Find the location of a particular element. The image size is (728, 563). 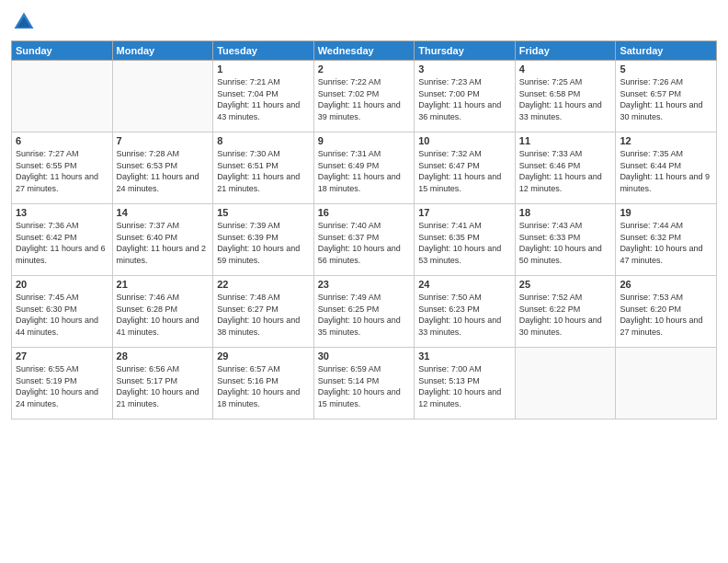

day-info: Sunrise: 7:53 AMSunset: 6:20 PMDaylight:… is located at coordinates (665, 315).